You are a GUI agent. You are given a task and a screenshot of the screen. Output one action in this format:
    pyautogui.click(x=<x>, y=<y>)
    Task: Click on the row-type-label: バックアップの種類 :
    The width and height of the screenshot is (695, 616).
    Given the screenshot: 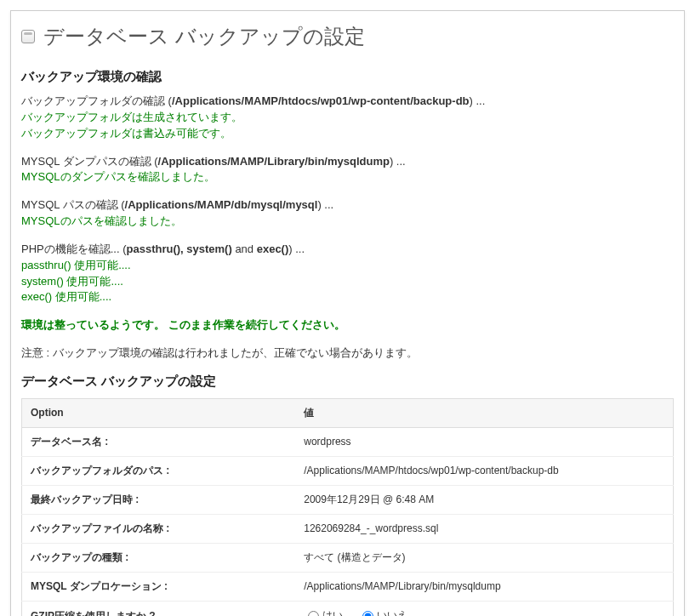 What is the action you would take?
    pyautogui.click(x=159, y=557)
    